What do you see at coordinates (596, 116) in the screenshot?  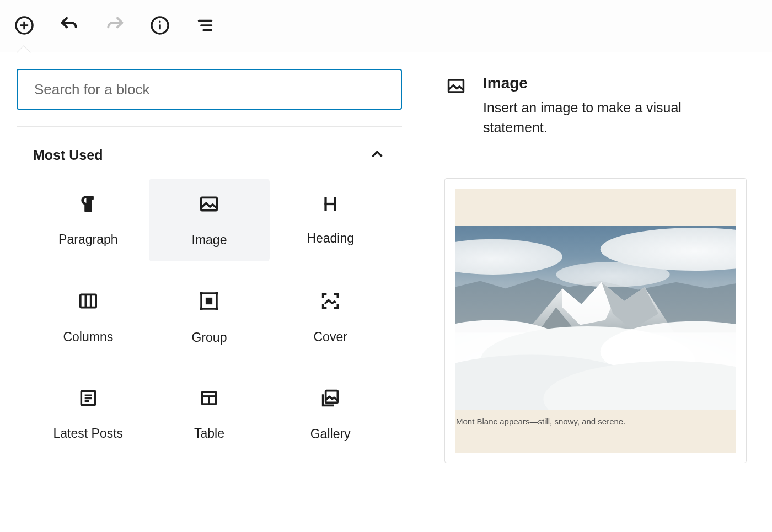 I see `preview-header: Image Insert an image to make a visual s…` at bounding box center [596, 116].